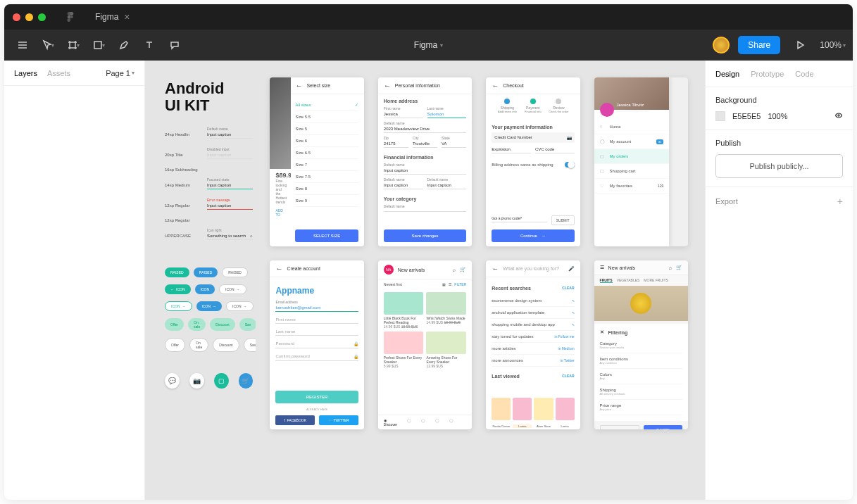 The height and width of the screenshot is (504, 857). Describe the element at coordinates (759, 45) in the screenshot. I see `share-button: Share` at that location.